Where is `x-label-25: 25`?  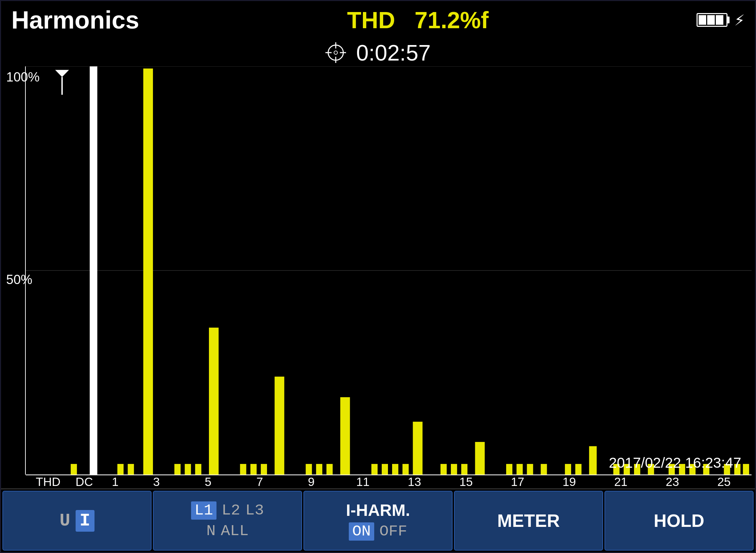 x-label-25: 25 is located at coordinates (724, 482).